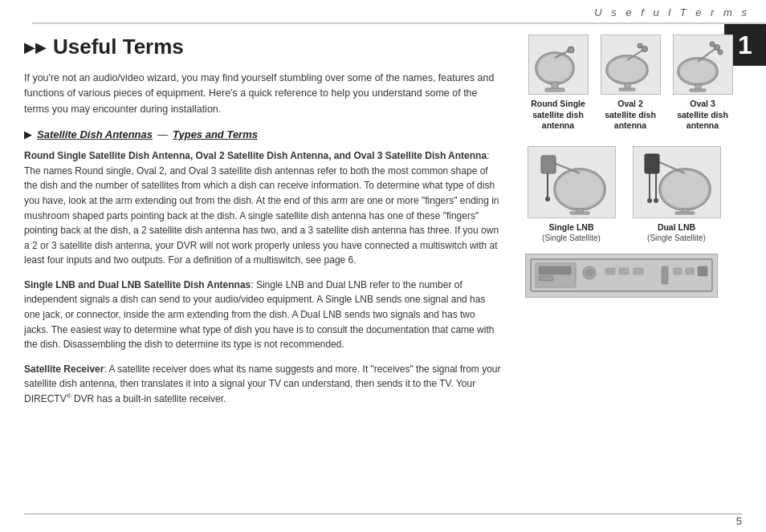  I want to click on page-number: 5, so click(739, 522).